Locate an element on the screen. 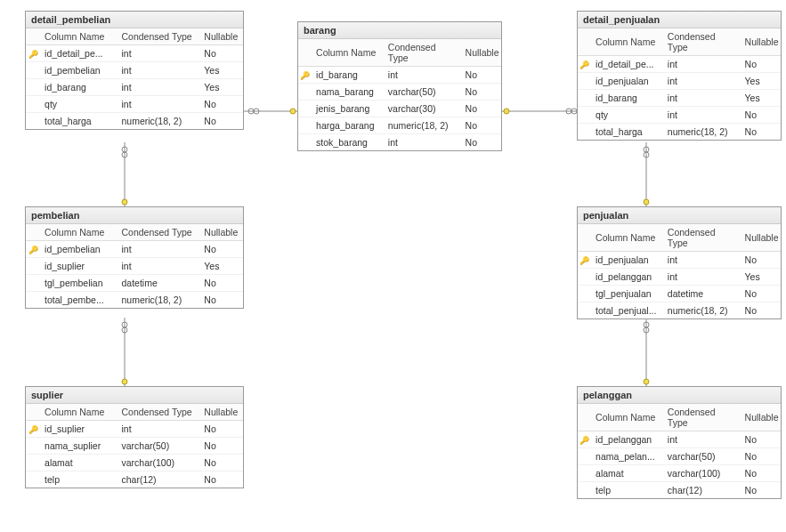 The height and width of the screenshot is (532, 786). entity-title: detail_penjualan is located at coordinates (679, 20).